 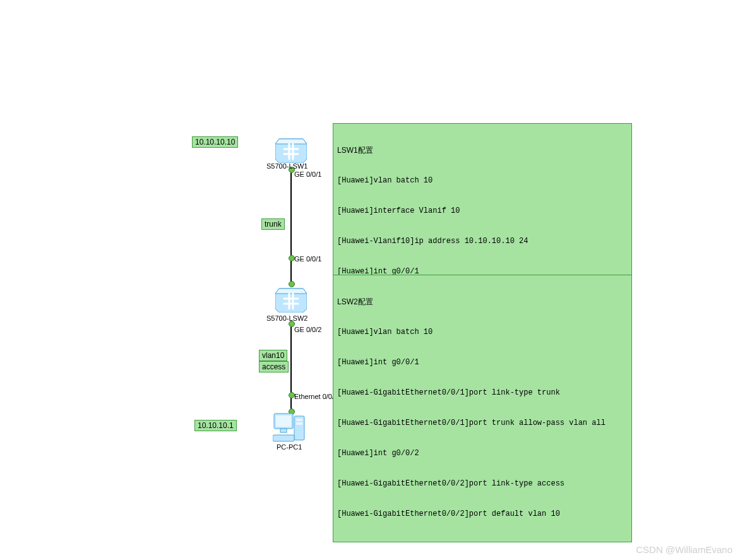 I want to click on port-label-lsw2-ge001: GE 0/0/1, so click(x=308, y=259).